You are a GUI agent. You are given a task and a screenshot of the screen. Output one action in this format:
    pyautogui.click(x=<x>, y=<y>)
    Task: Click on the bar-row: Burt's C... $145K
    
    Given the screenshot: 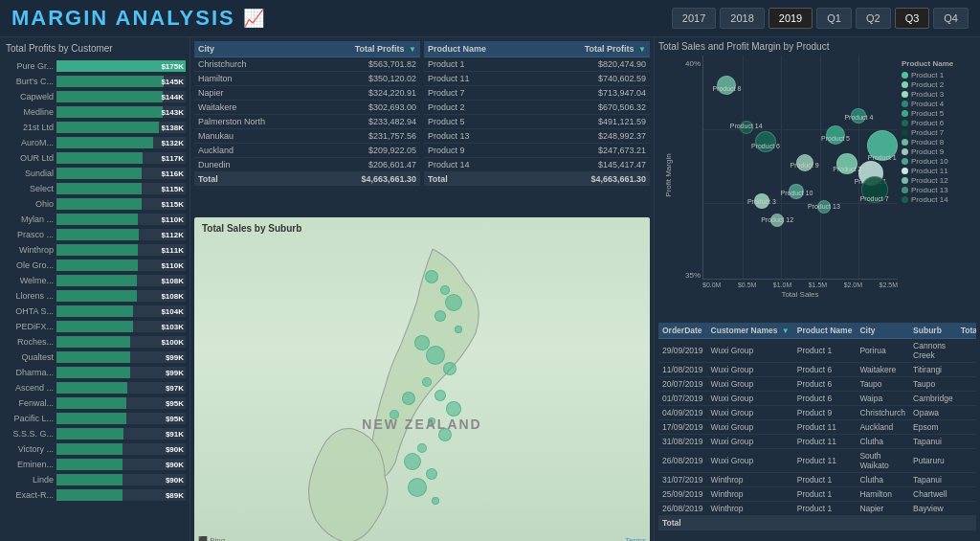 What is the action you would take?
    pyautogui.click(x=95, y=81)
    